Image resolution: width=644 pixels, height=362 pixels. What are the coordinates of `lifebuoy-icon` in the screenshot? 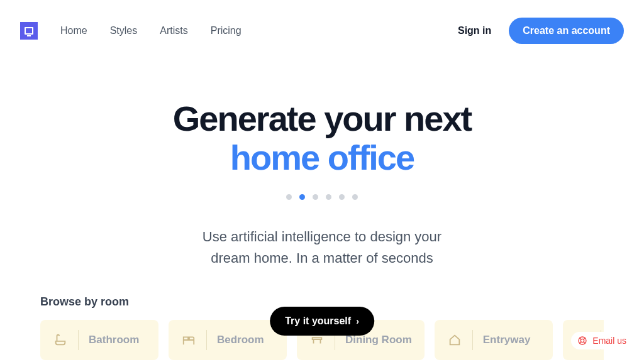 It's located at (582, 341).